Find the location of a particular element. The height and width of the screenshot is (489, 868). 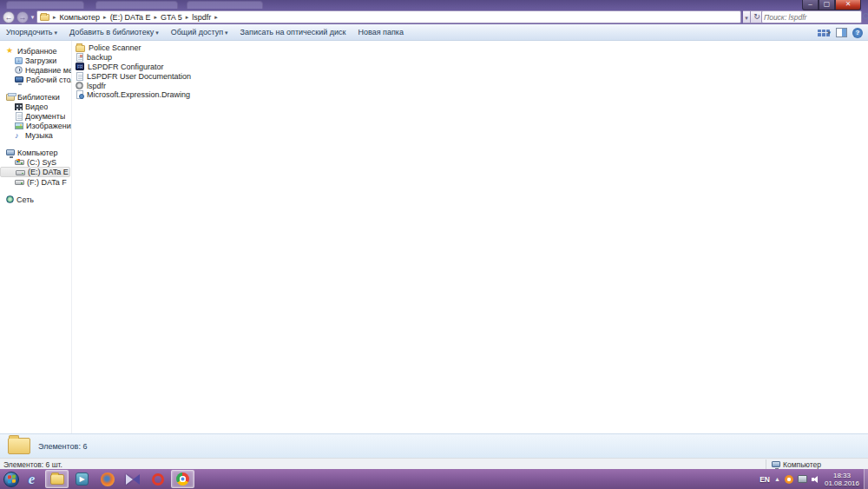

back-button: ← is located at coordinates (9, 17).